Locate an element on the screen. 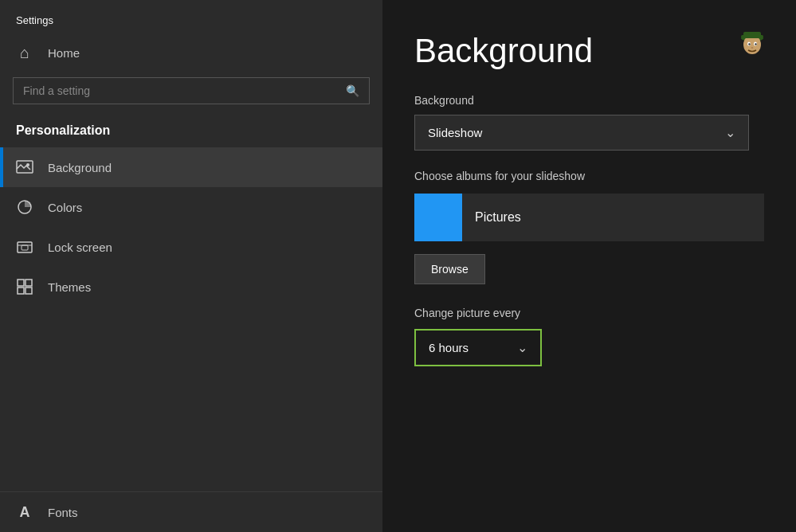 This screenshot has height=532, width=796. colors-nav-icon is located at coordinates (25, 207).